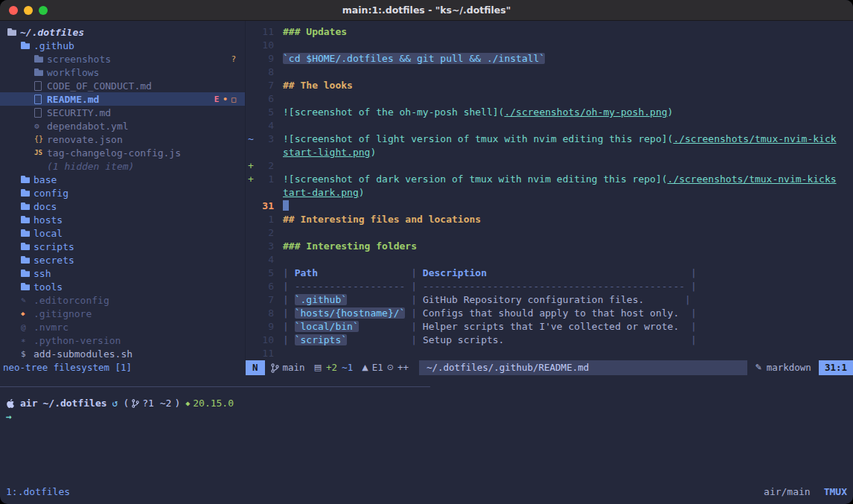 This screenshot has height=504, width=853. I want to click on hostname: air, so click(28, 403).